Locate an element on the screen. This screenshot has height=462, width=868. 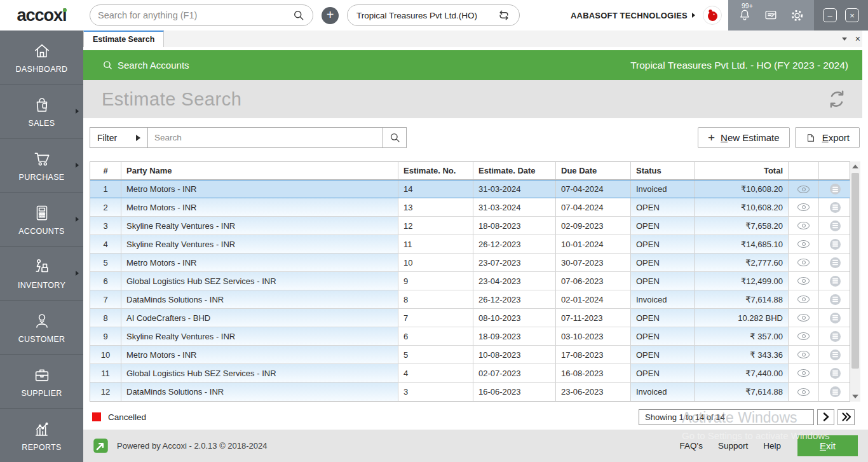
scroll-up-icon is located at coordinates (855, 166).